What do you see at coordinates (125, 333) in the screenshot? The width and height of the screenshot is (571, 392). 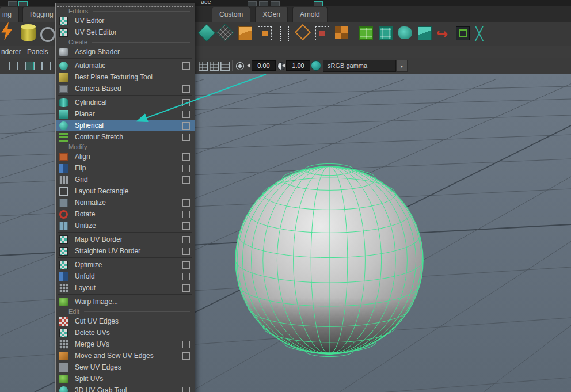 I see `menu-item-delete-uvs: Delete UVs` at bounding box center [125, 333].